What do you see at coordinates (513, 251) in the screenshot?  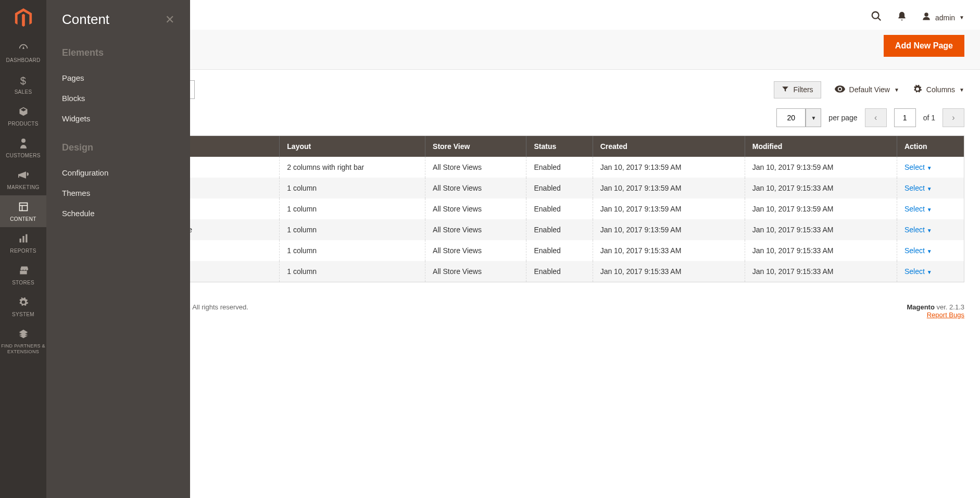 I see `table-row: about-us1 columnAll Store ViewsEnabledJa…` at bounding box center [513, 251].